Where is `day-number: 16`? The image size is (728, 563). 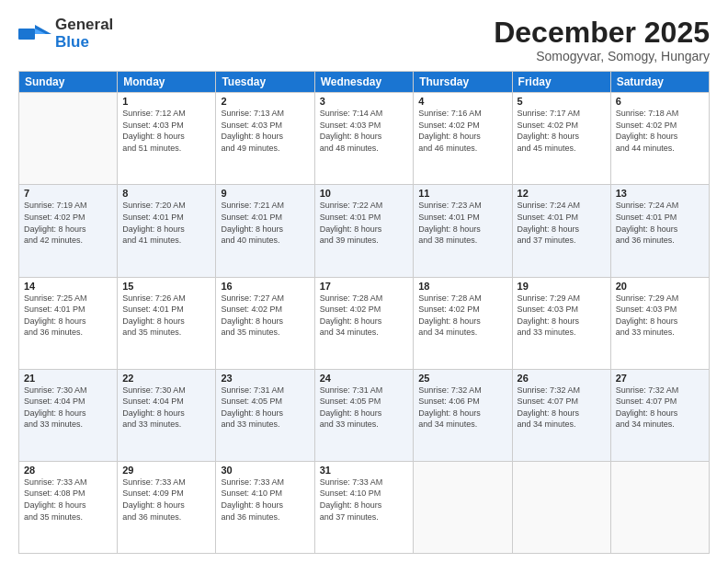 day-number: 16 is located at coordinates (265, 286).